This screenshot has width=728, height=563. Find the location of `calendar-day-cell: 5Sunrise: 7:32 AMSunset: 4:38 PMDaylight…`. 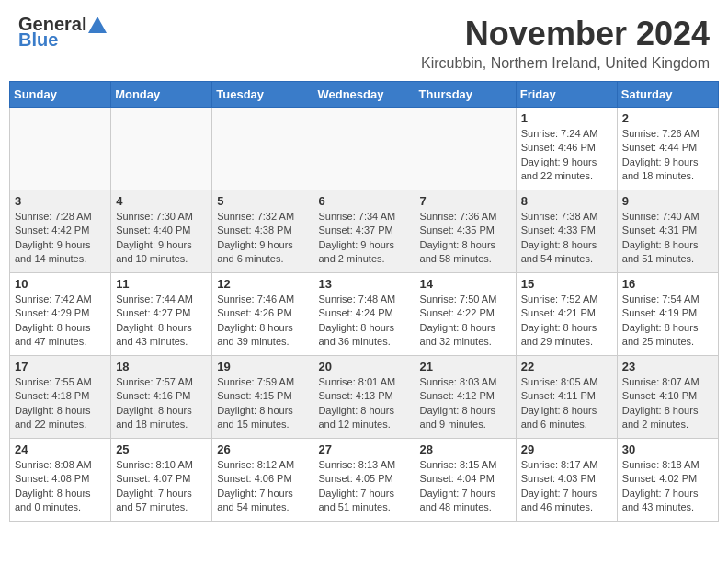

calendar-day-cell: 5Sunrise: 7:32 AMSunset: 4:38 PMDaylight… is located at coordinates (263, 232).